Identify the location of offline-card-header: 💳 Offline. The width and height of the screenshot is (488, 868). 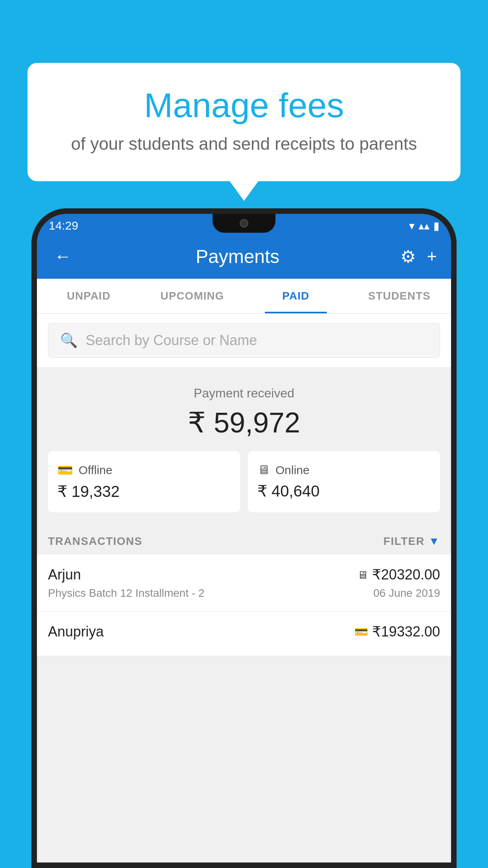
(144, 470).